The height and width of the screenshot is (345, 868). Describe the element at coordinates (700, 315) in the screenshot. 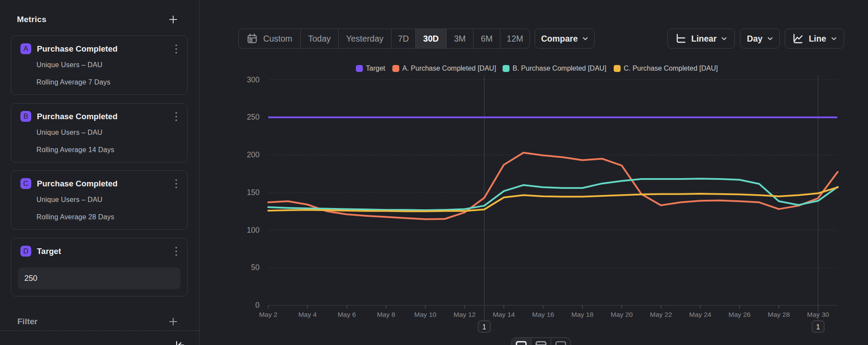

I see `svg-text: May 24` at that location.